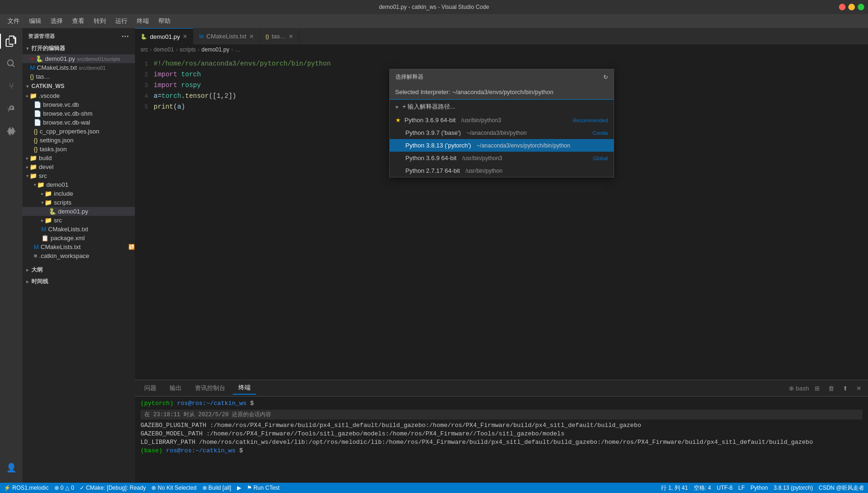  What do you see at coordinates (799, 389) in the screenshot?
I see `bash-label: ⊕ bash` at bounding box center [799, 389].